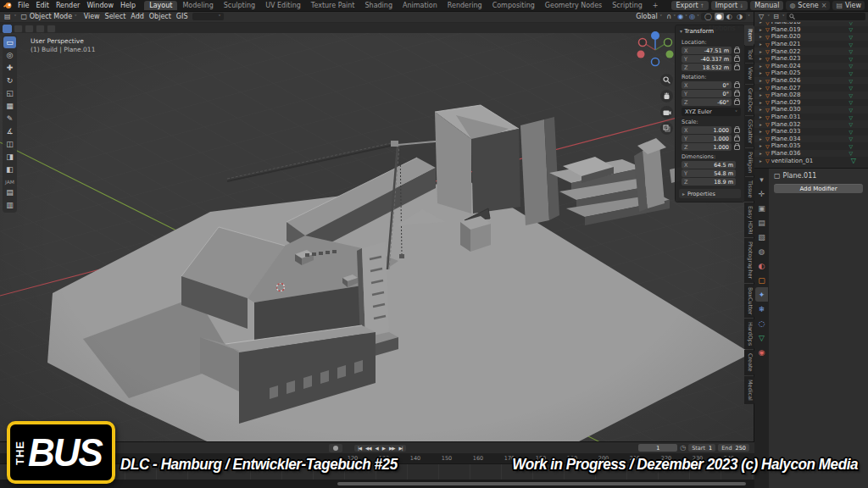  What do you see at coordinates (666, 97) in the screenshot?
I see `move-view-button` at bounding box center [666, 97].